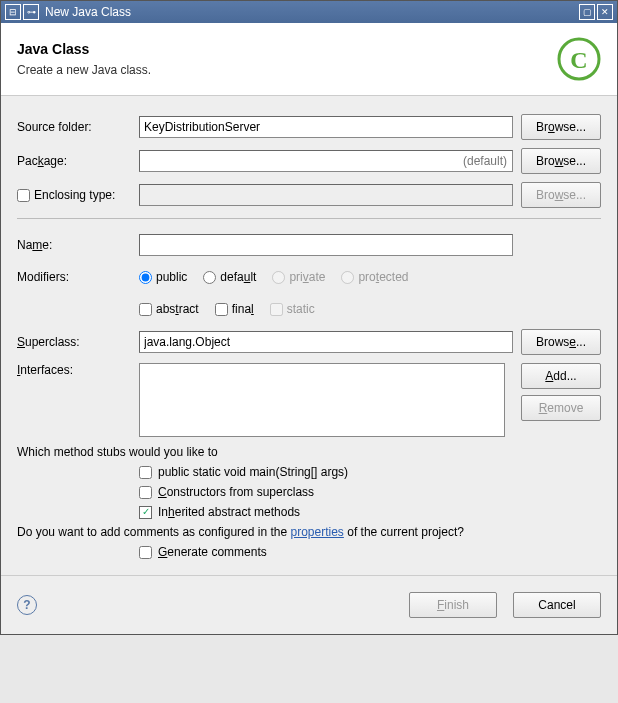 The height and width of the screenshot is (703, 618). I want to click on comments-question: Do you want to add comments as configure…, so click(309, 532).